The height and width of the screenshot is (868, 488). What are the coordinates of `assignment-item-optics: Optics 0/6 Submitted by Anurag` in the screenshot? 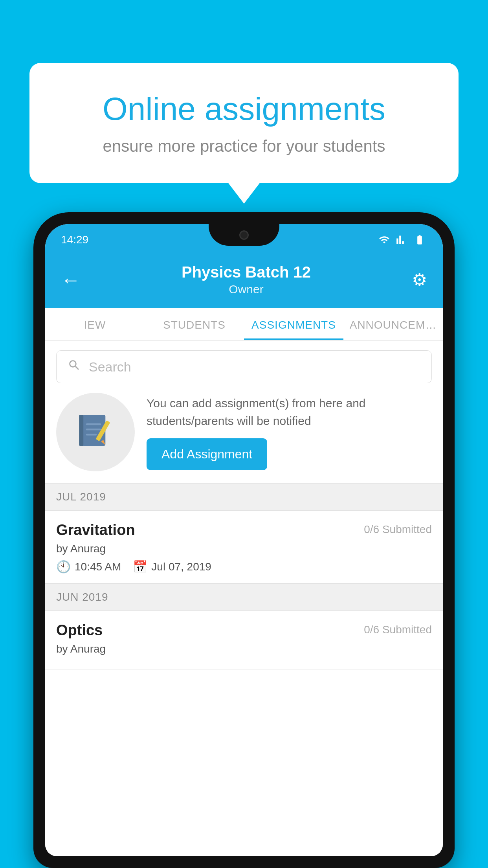 It's located at (244, 640).